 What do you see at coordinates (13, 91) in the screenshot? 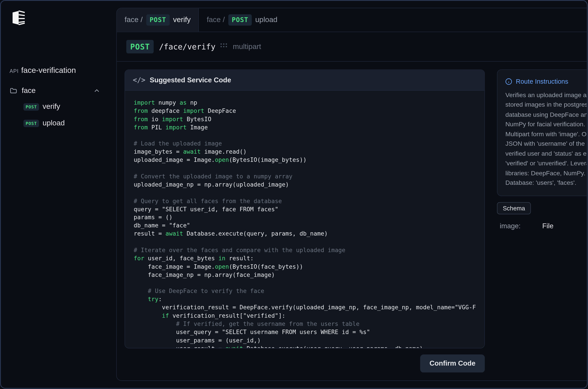
I see `folder-icon` at bounding box center [13, 91].